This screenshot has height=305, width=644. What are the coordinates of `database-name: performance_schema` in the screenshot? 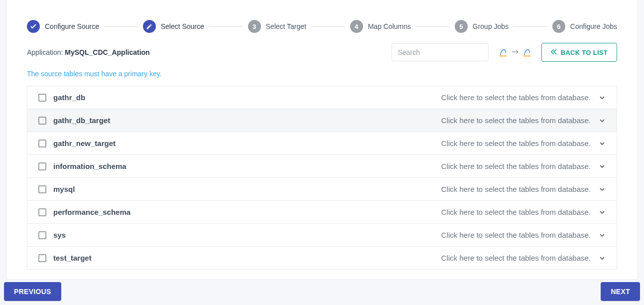 It's located at (92, 212).